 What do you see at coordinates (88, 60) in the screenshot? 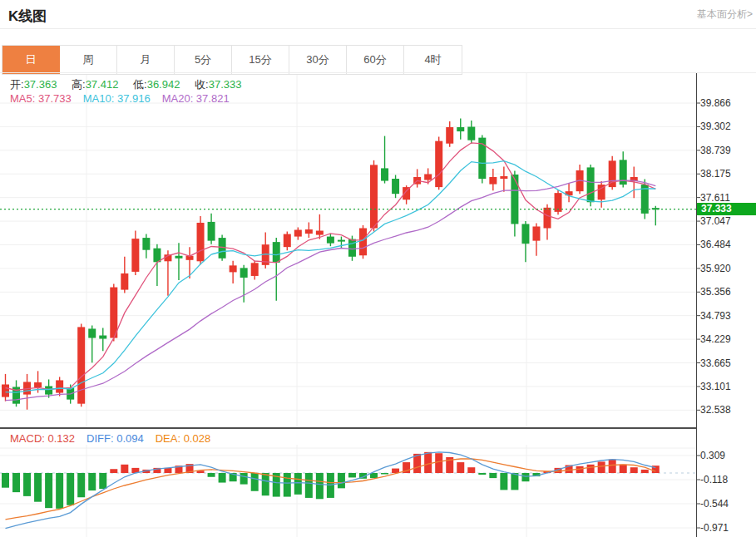
I see `period-tab-1: 周` at bounding box center [88, 60].